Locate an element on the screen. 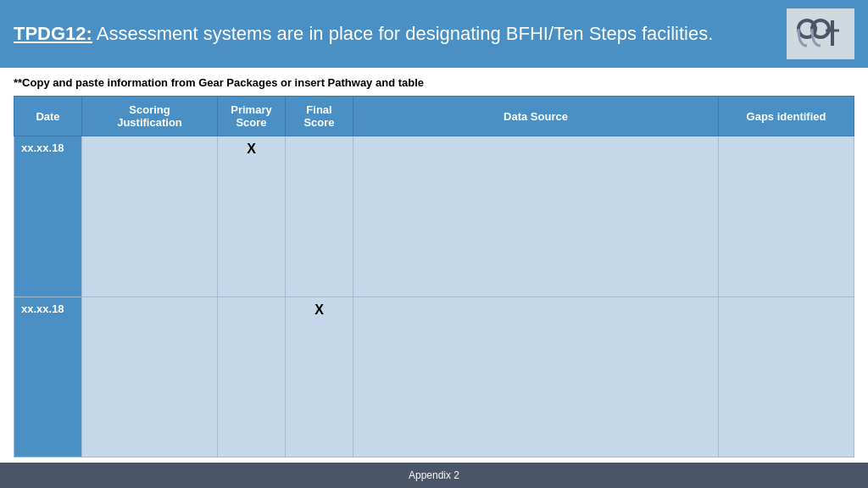  cell-primary-0: X is located at coordinates (252, 217).